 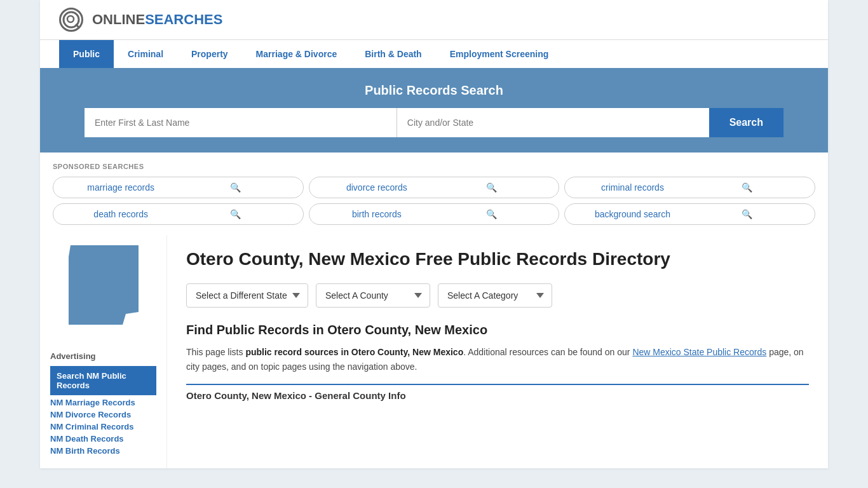 What do you see at coordinates (141, 20) in the screenshot?
I see `logo: ONLINESEARCHES` at bounding box center [141, 20].